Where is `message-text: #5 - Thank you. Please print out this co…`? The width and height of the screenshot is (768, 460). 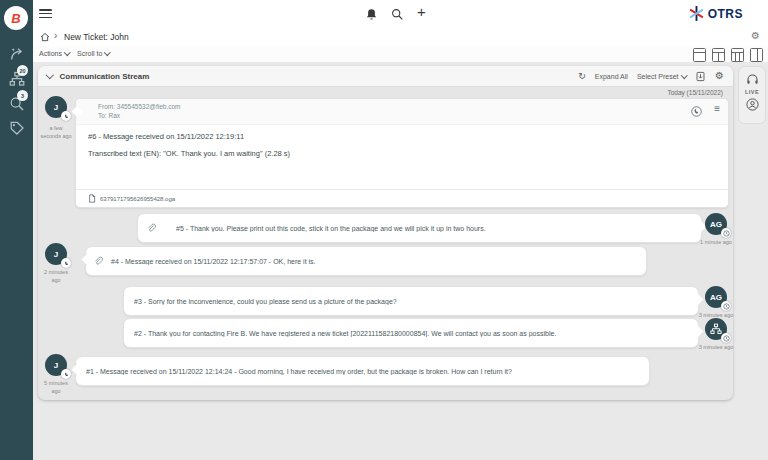
message-text: #5 - Thank you. Please print out this co… is located at coordinates (331, 228).